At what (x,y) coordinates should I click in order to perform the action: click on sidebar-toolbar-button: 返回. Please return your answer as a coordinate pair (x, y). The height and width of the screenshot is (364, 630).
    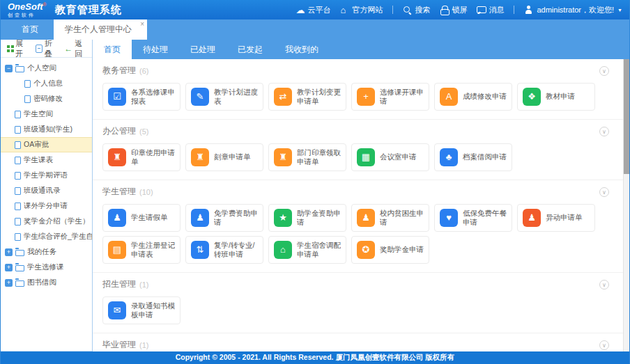
    Looking at the image, I should click on (75, 49).